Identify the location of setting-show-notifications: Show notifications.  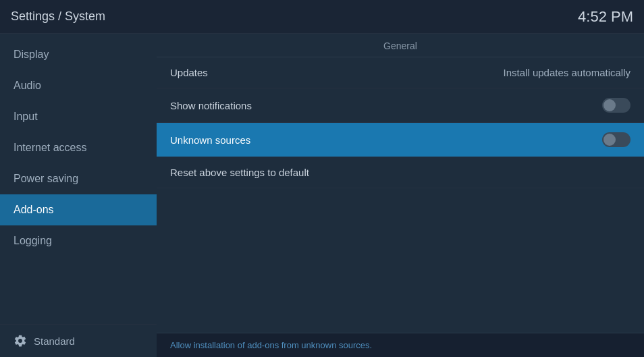
(400, 105).